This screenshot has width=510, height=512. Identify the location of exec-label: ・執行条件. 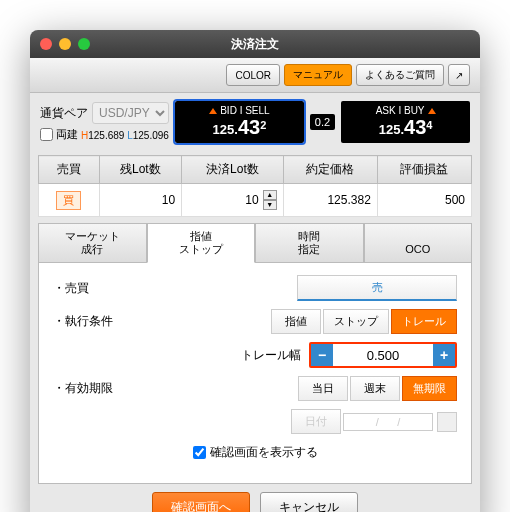
(103, 322).